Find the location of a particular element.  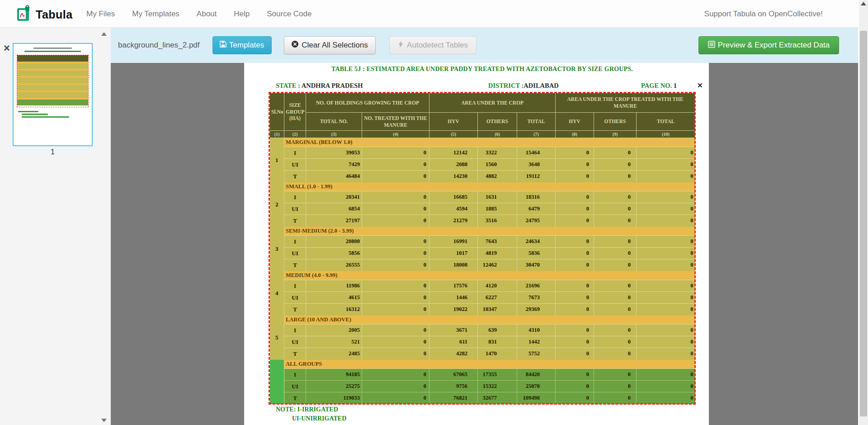

scrollbar-up-icon is located at coordinates (863, 4).